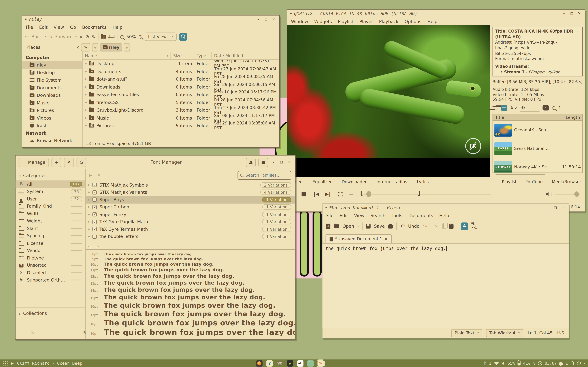 The height and width of the screenshot is (367, 588). Describe the element at coordinates (358, 239) in the screenshot. I see `document-tab: *Unsaved Document 1 ✕` at that location.